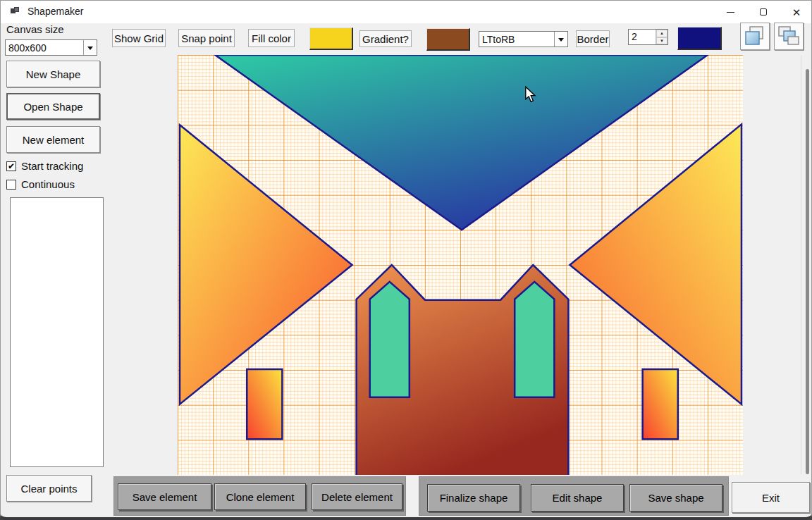  Describe the element at coordinates (49, 488) in the screenshot. I see `clear-points-button: Clear points` at that location.